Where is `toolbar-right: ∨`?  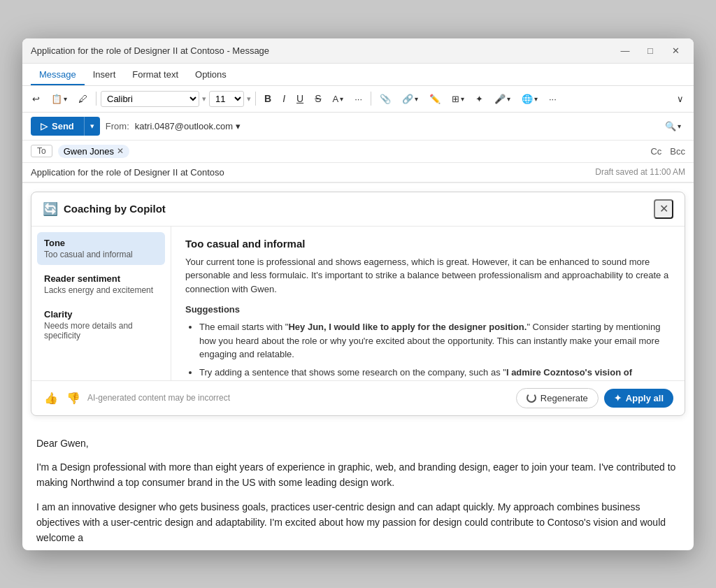 toolbar-right: ∨ is located at coordinates (680, 99).